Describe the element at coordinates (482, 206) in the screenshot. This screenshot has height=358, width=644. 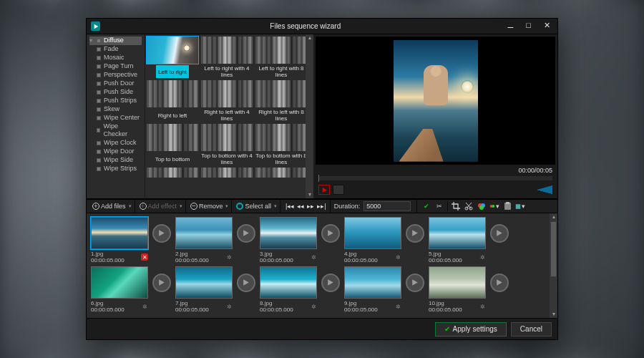
I see `color-icon` at that location.